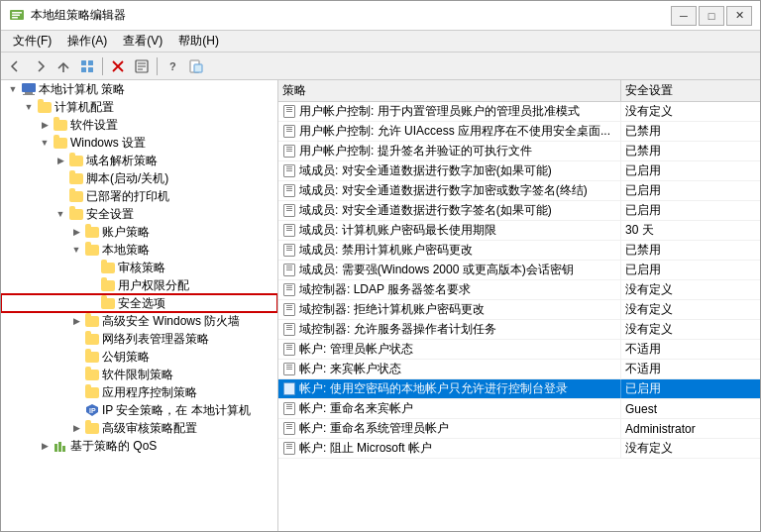 The width and height of the screenshot is (761, 532). What do you see at coordinates (139, 143) in the screenshot?
I see `tree-item-windows-settings: ▼ Windows 设置` at bounding box center [139, 143].